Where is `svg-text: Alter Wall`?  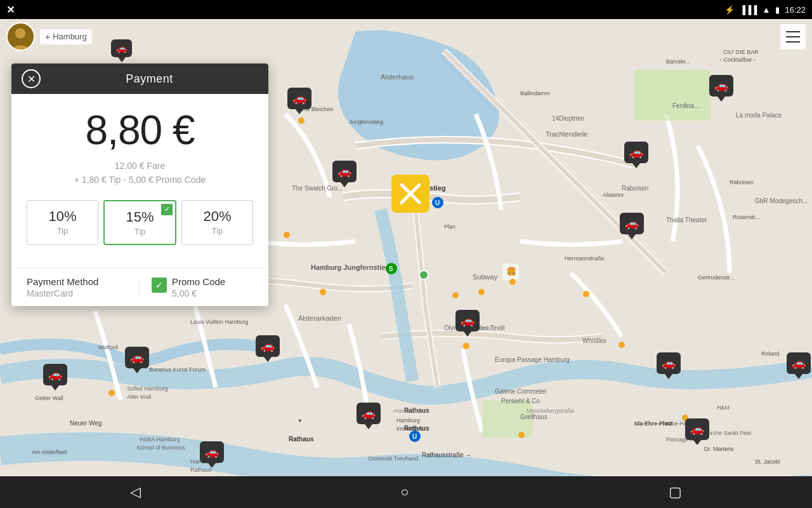
svg-text: Alter Wall is located at coordinates (139, 397).